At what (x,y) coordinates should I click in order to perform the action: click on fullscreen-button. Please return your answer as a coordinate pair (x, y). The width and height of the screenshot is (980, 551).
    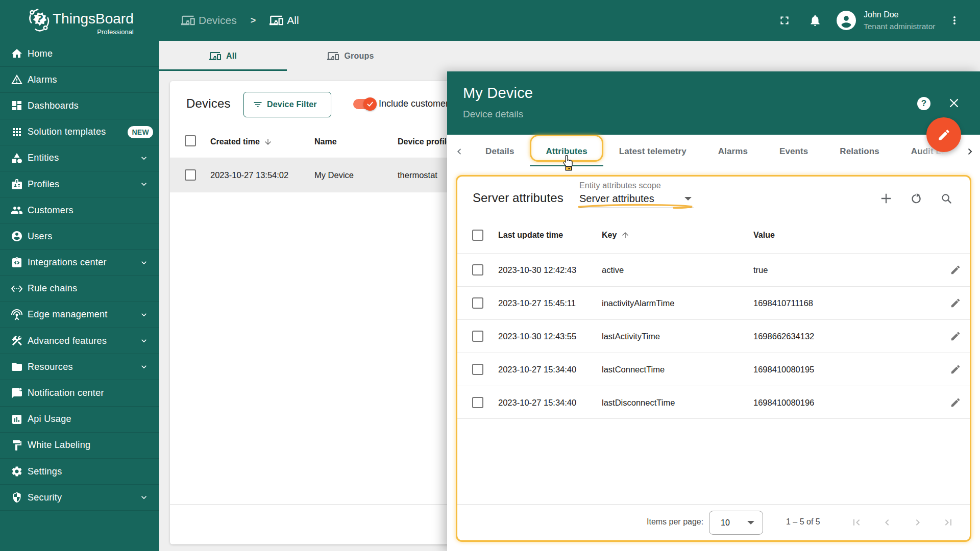
    Looking at the image, I should click on (785, 20).